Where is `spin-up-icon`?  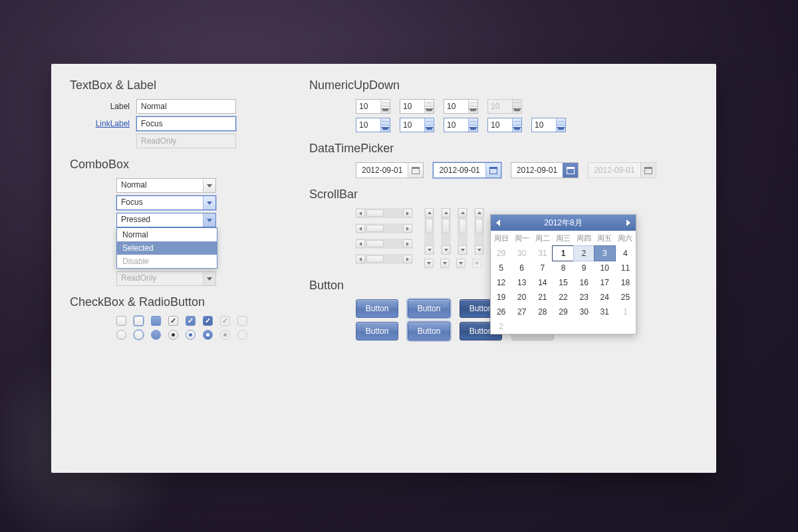 spin-up-icon is located at coordinates (386, 104).